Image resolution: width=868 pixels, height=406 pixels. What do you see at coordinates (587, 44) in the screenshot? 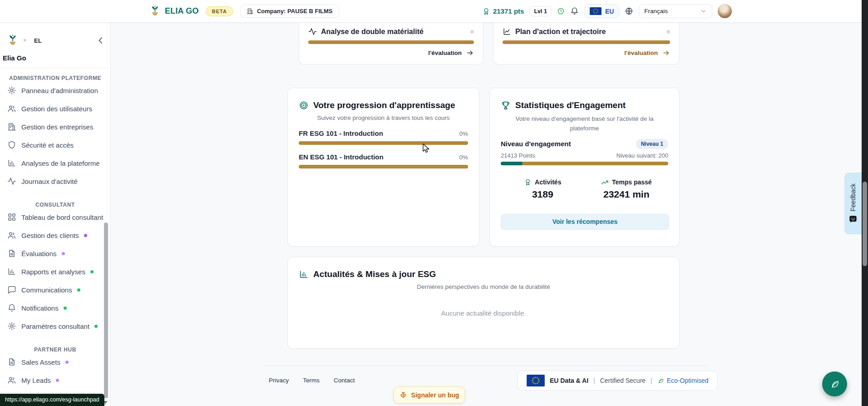
I see `assessment-card-plan-action: Plan d'action et trajectoire l'évaluatio…` at bounding box center [587, 44].